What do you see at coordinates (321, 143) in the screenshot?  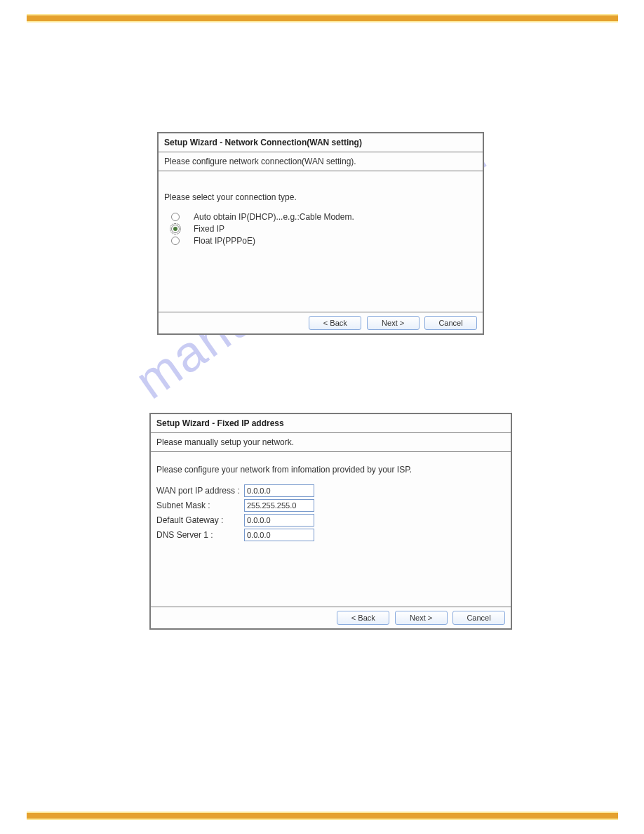 I see `dialog-title: Setup Wizard - Network Connection(WAN se…` at bounding box center [321, 143].